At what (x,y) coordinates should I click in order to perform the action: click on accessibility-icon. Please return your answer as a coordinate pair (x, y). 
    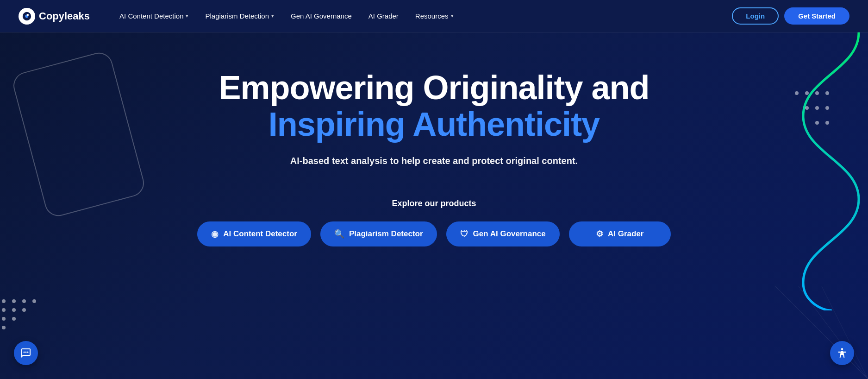
    Looking at the image, I should click on (842, 353).